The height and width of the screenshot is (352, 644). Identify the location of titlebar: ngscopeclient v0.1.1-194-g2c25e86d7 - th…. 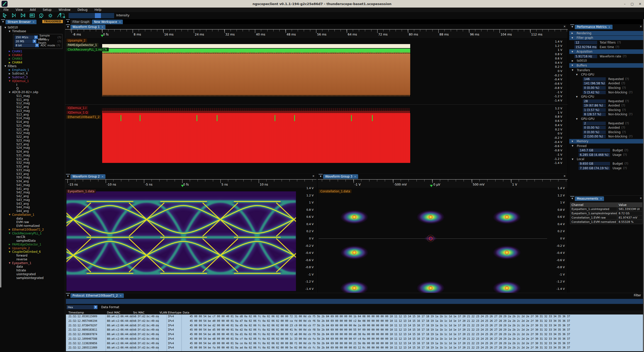
(322, 4).